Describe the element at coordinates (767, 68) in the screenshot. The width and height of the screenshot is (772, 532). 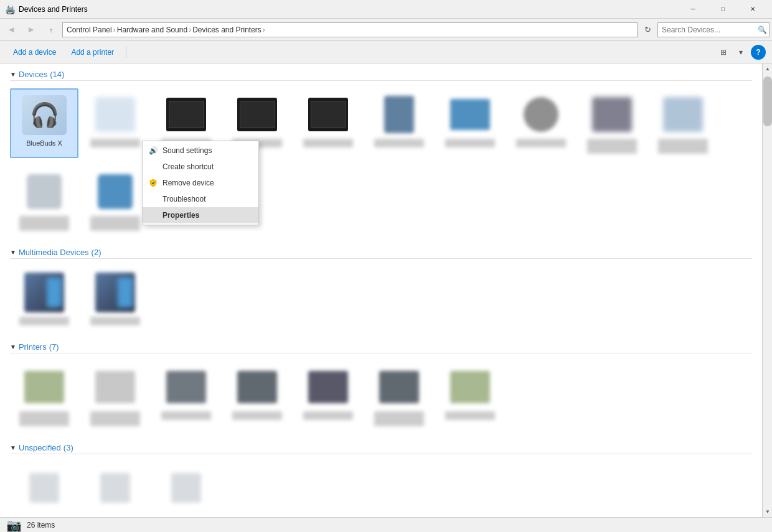
I see `scroll-up-arrow: ▲` at that location.